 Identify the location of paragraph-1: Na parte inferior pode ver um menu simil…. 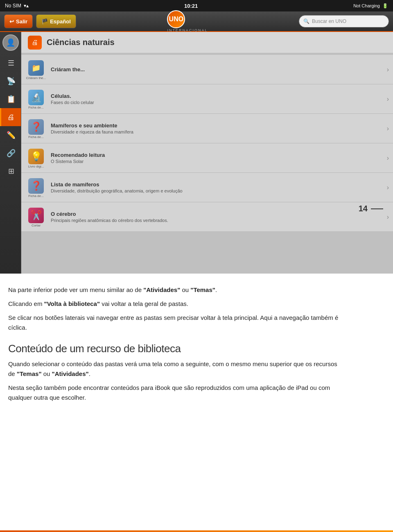
(176, 290).